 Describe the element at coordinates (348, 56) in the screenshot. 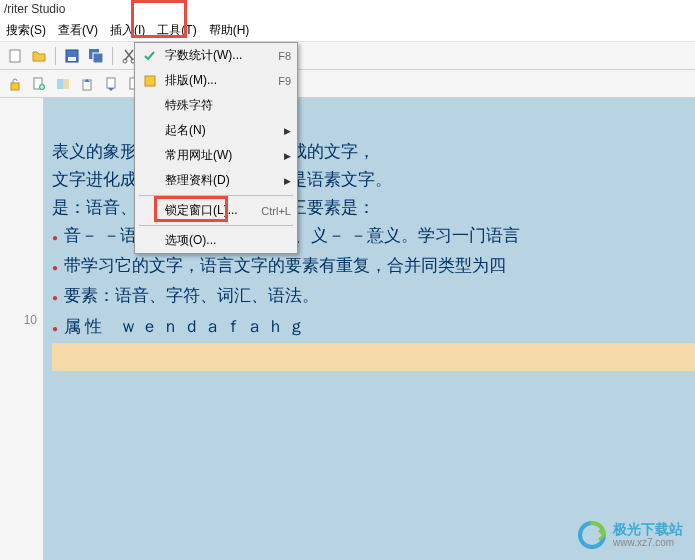

I see `toolbar-main` at that location.